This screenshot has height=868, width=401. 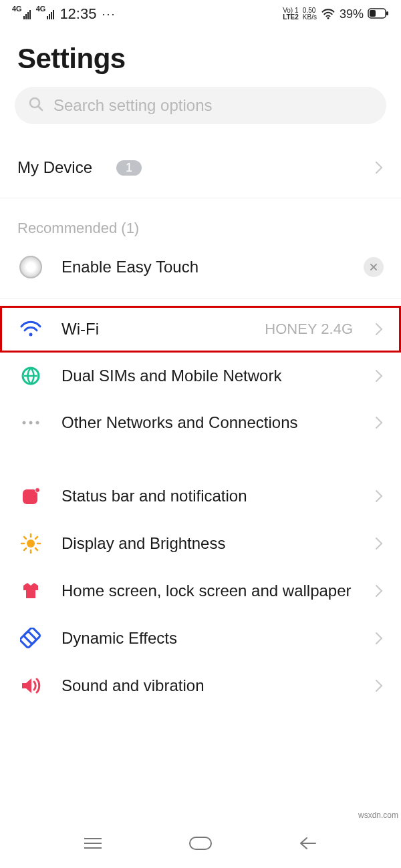 I want to click on dynamic-effects-label: Dynamic Effects, so click(x=209, y=638).